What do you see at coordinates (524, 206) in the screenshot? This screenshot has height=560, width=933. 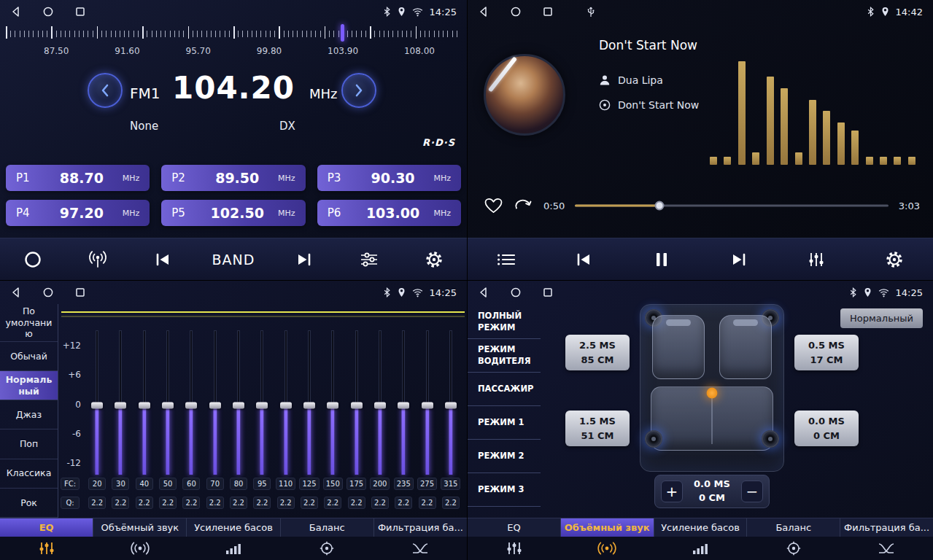 I see `repeat-icon` at bounding box center [524, 206].